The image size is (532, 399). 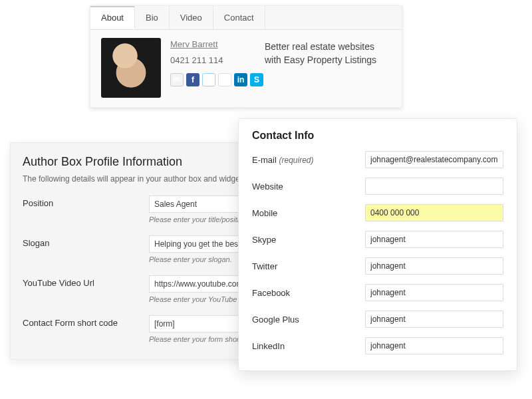 What do you see at coordinates (434, 160) in the screenshot?
I see `email-input` at bounding box center [434, 160].